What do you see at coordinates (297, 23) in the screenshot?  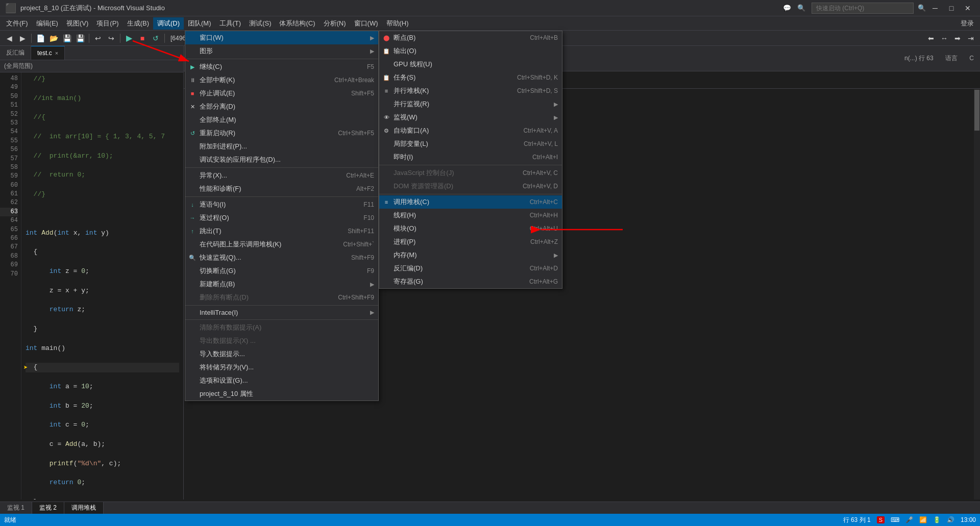 I see `menu-arch: 体系结构(C)` at bounding box center [297, 23].